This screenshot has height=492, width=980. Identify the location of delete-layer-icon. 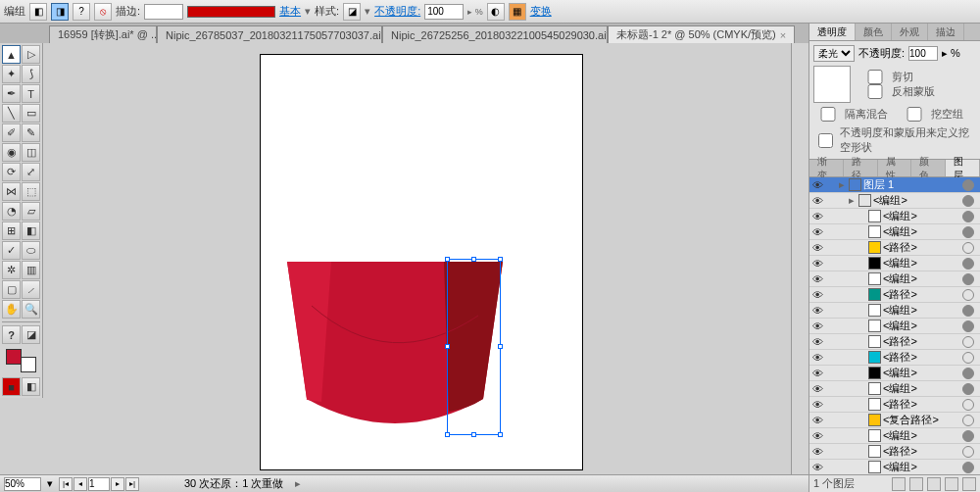
(969, 484).